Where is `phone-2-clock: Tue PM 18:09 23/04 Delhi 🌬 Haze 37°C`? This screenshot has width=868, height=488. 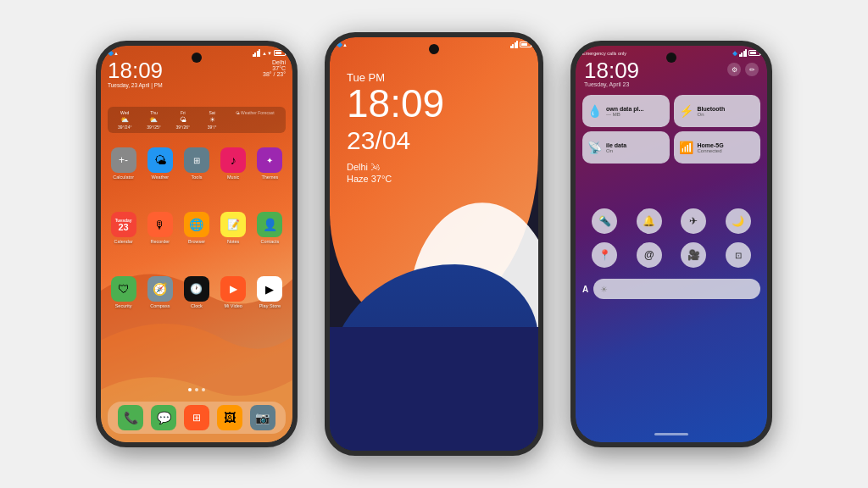
phone-2-clock: Tue PM 18:09 23/04 Delhi 🌬 Haze 37°C is located at coordinates (395, 127).